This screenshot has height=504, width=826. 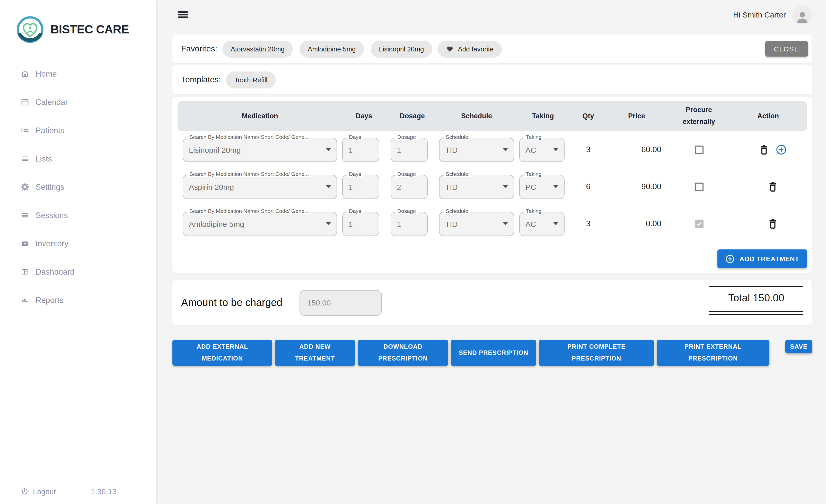 I want to click on medication-value: Aspirin 20mg, so click(x=211, y=187).